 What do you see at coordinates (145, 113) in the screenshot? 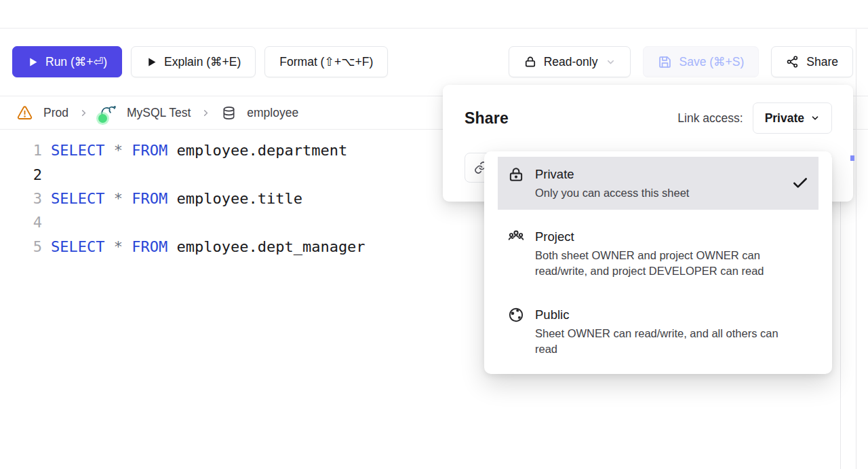
I see `breadcrumb-instance: MySQL Test` at bounding box center [145, 113].